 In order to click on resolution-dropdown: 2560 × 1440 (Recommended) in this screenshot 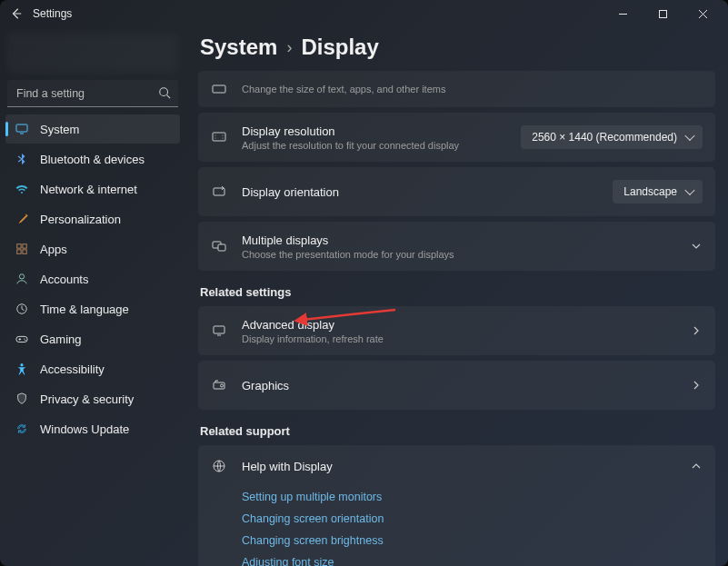, I will do `click(612, 137)`.